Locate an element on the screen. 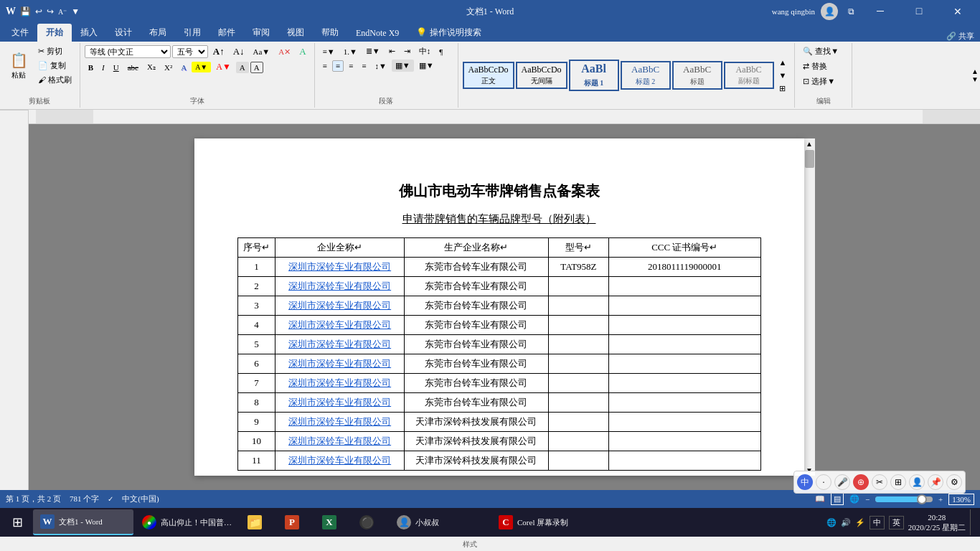 The height and width of the screenshot is (551, 980). tab-design: 设计 is located at coordinates (123, 33).